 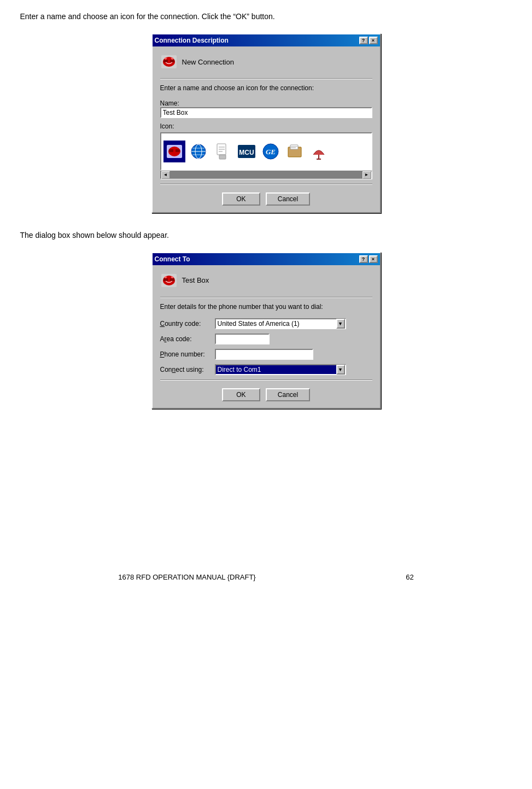 What do you see at coordinates (266, 259) in the screenshot?
I see `dialog2-titlebar: Connect To ? ×` at bounding box center [266, 259].